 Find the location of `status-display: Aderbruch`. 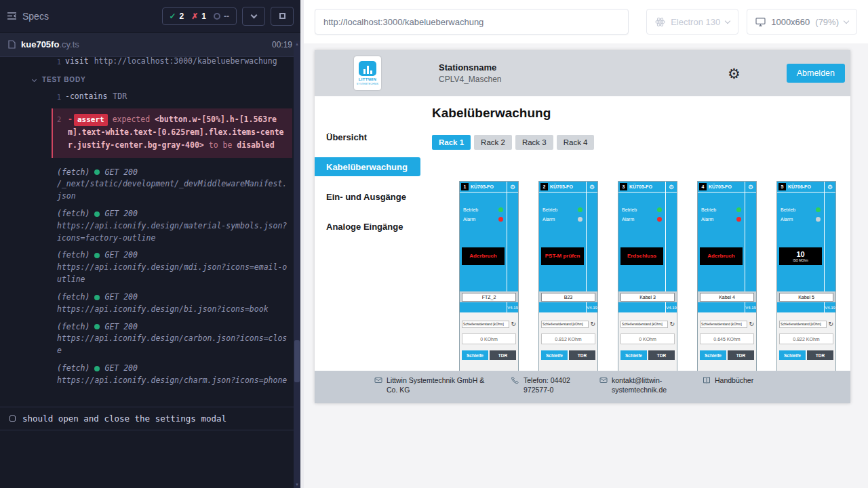

status-display: Aderbruch is located at coordinates (483, 256).